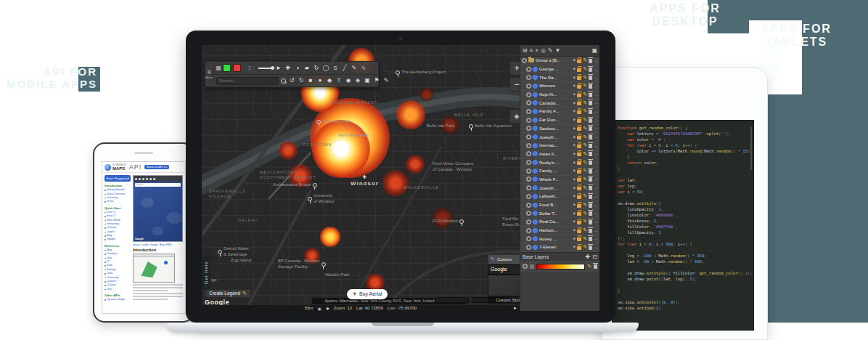  What do you see at coordinates (683, 225) in the screenshot?
I see `code-playground: function get_random_color() { var letter…` at bounding box center [683, 225].